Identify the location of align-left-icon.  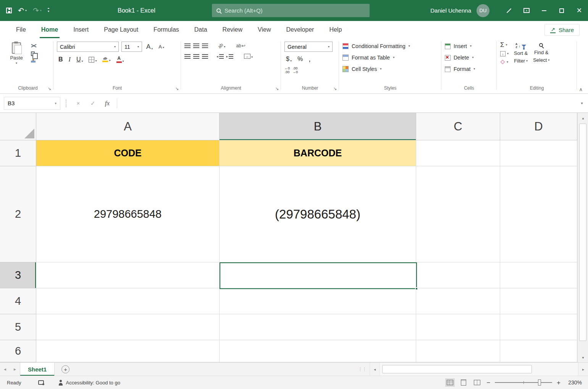
(187, 56).